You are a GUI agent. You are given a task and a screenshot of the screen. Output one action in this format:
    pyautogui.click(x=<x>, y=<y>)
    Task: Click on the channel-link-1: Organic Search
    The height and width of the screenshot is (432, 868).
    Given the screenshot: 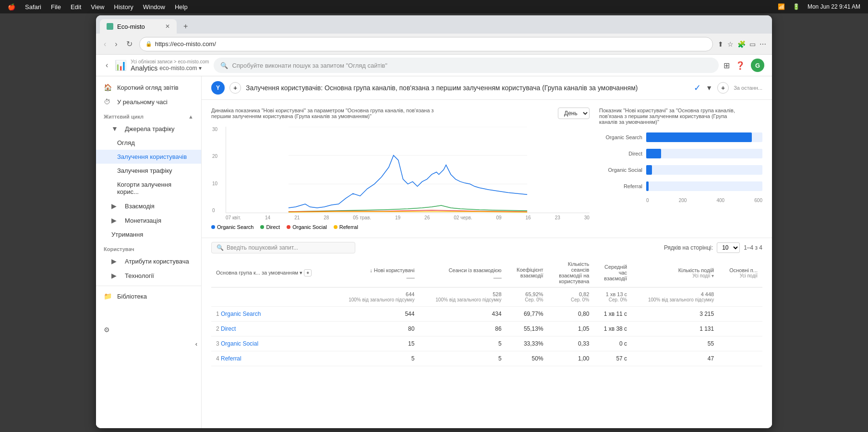 What is the action you would take?
    pyautogui.click(x=241, y=314)
    